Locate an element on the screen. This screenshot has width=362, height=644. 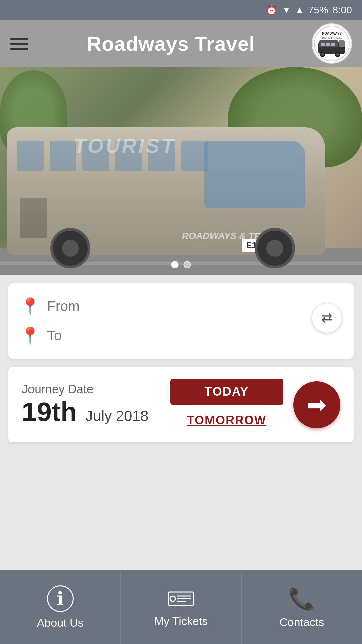
status-bar-right: ⏰ ▼ ▲ 75% 8:00 is located at coordinates (309, 10).